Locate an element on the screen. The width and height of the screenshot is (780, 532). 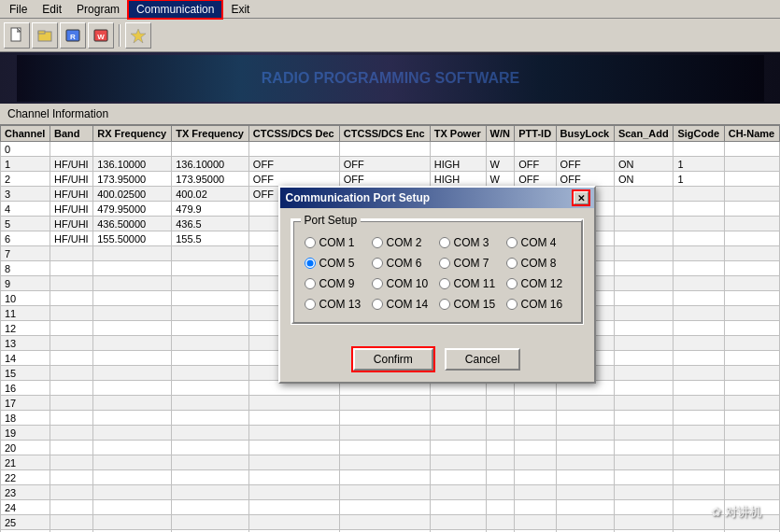
radio-com5 is located at coordinates (310, 263).